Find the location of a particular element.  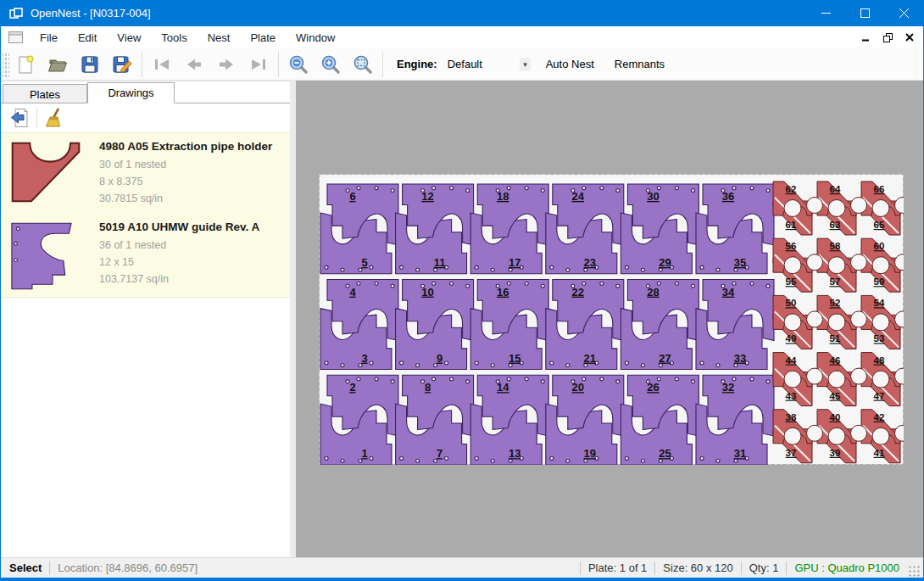

part-number: 18 is located at coordinates (503, 197).